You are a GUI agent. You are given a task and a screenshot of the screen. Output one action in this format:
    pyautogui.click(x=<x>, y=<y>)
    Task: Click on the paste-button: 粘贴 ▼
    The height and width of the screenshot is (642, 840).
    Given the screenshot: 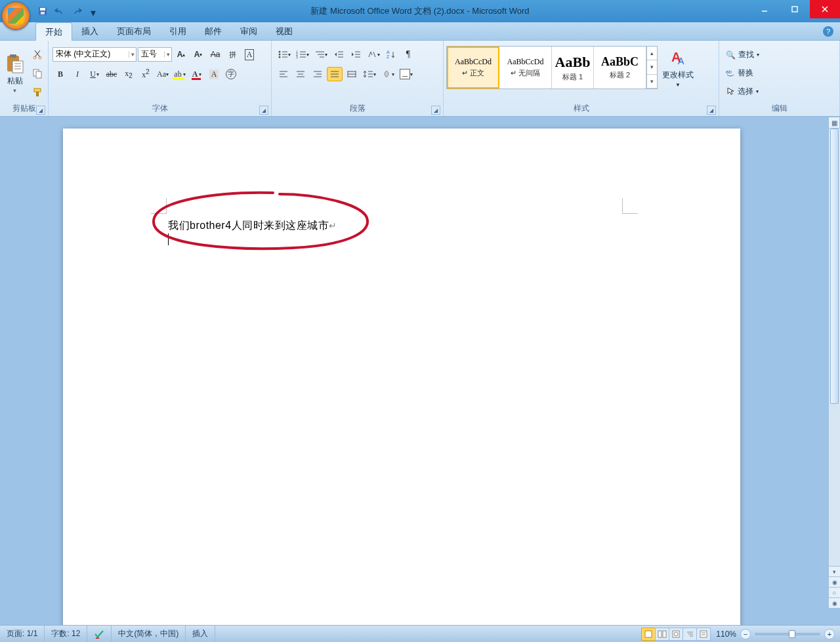 What is the action you would take?
    pyautogui.click(x=14, y=73)
    